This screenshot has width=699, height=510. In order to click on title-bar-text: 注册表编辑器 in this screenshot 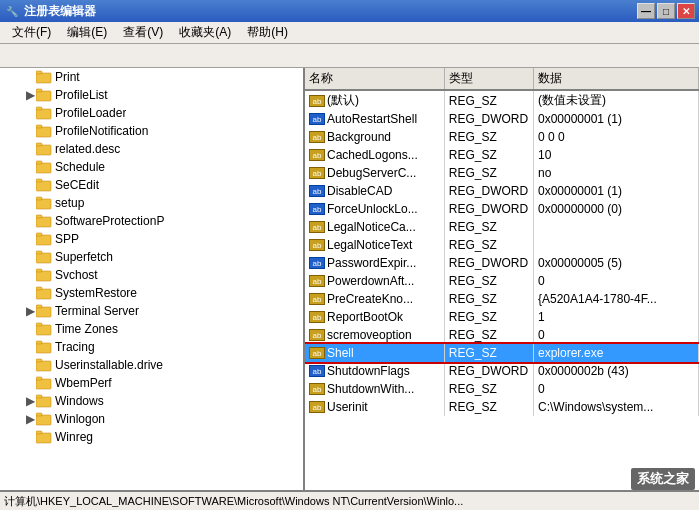, I will do `click(330, 12)`.